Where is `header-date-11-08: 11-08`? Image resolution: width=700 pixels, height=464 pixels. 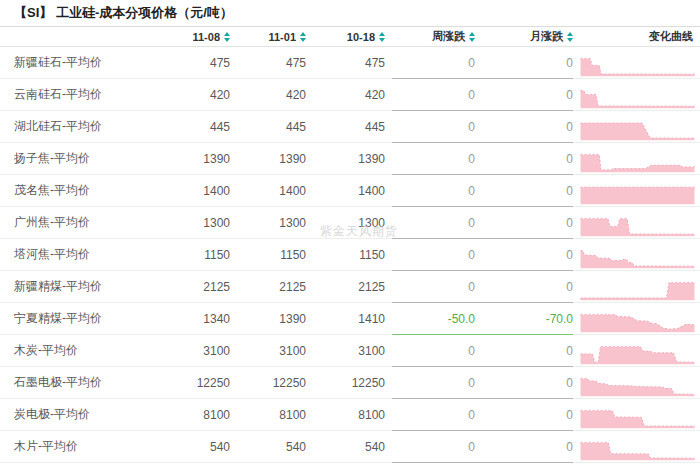 header-date-11-08: 11-08 is located at coordinates (198, 37).